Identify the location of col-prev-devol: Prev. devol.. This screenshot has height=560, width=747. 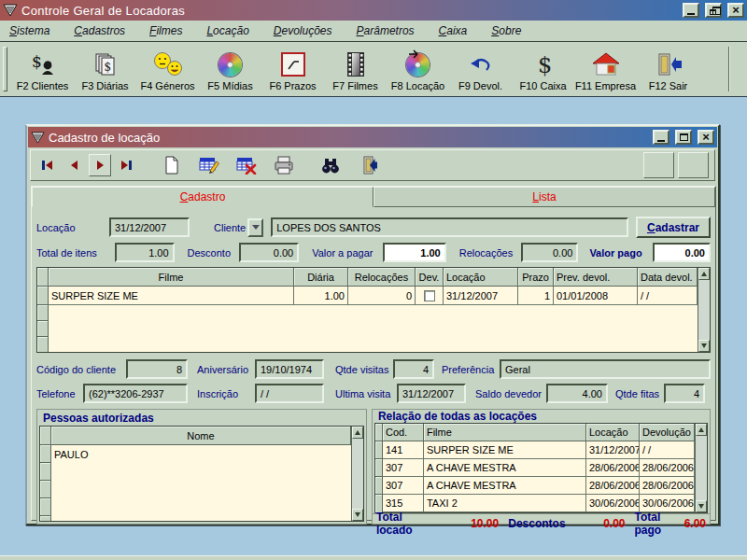
(596, 277).